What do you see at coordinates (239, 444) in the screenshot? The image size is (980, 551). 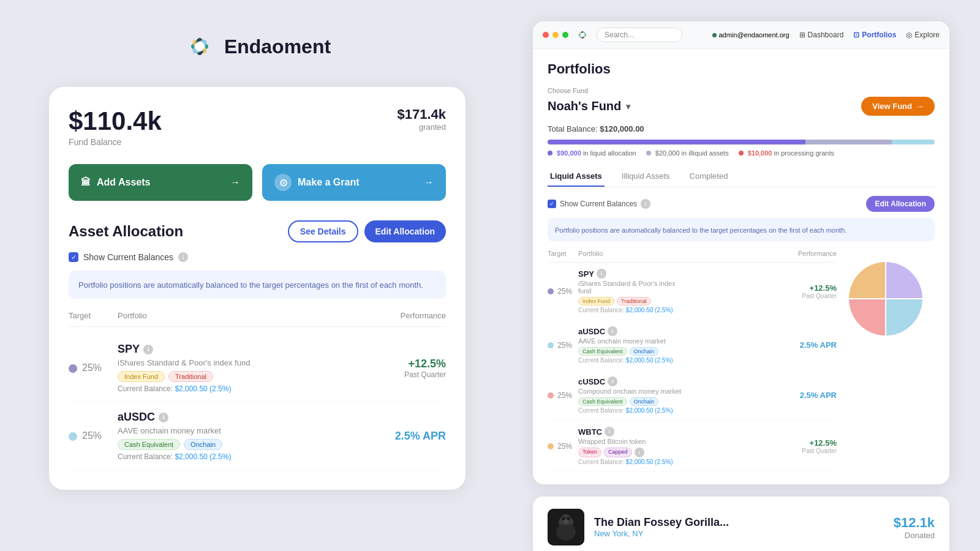 I see `ausdc-tags: Cash Equivalent Onchain` at bounding box center [239, 444].